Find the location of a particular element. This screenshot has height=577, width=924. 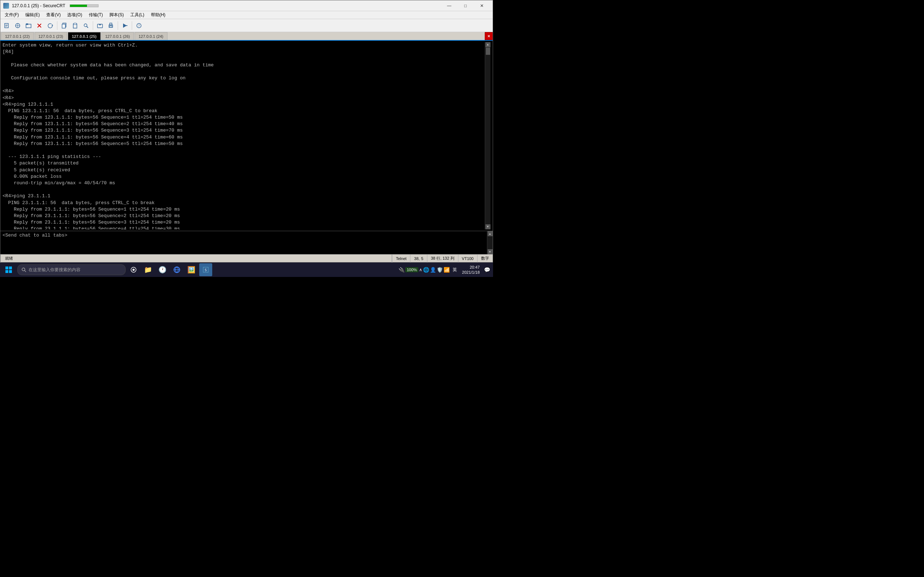

status-row: 38, is located at coordinates (417, 259).